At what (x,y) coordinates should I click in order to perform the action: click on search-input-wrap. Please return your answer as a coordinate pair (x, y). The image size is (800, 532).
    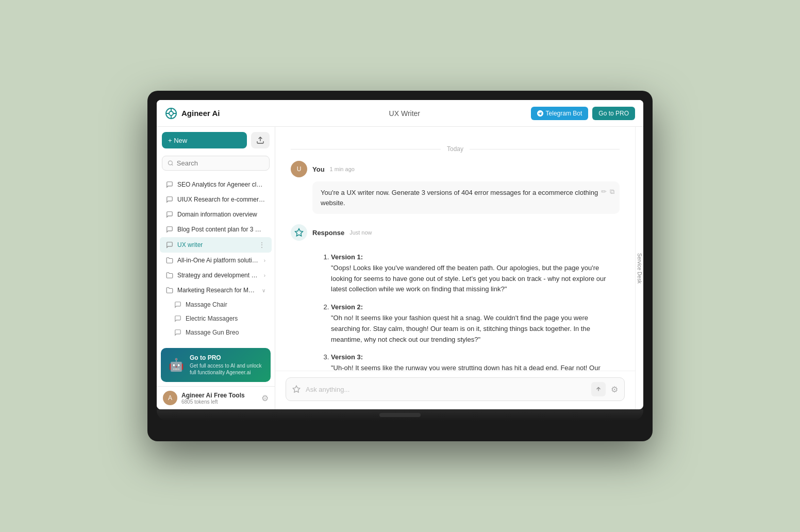
    Looking at the image, I should click on (215, 163).